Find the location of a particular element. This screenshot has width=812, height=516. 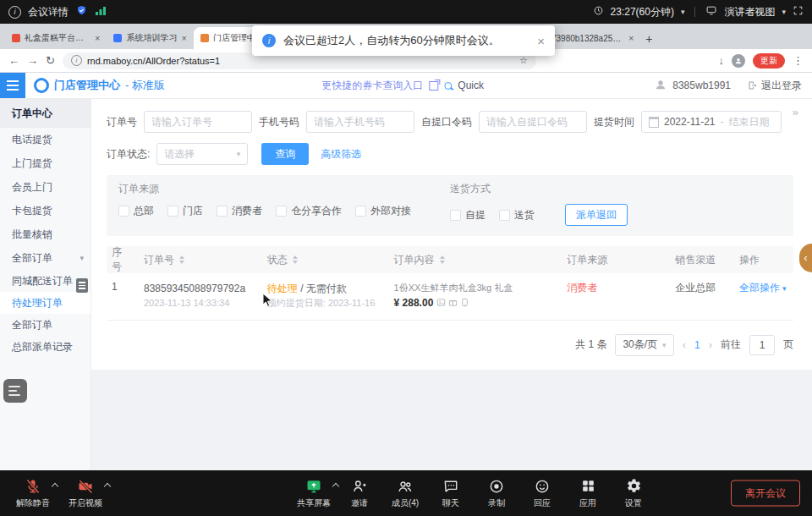

sidebar-item-batch-verify: 批量核销 is located at coordinates (46, 234).